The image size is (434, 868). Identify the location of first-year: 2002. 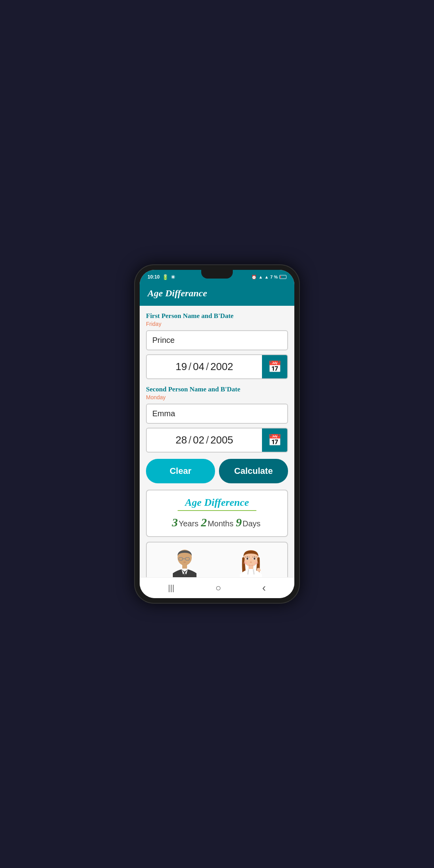
(222, 367).